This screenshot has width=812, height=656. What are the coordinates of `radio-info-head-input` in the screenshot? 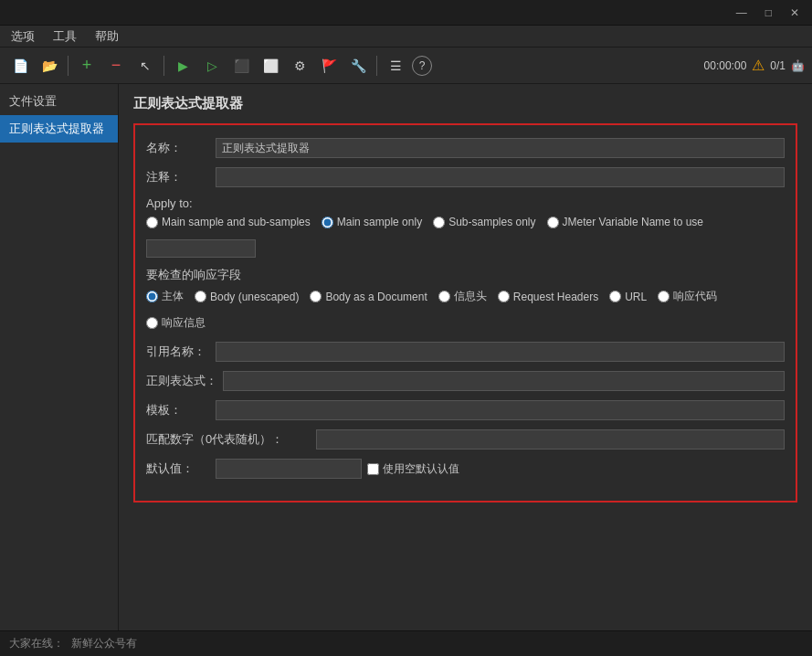 It's located at (444, 296).